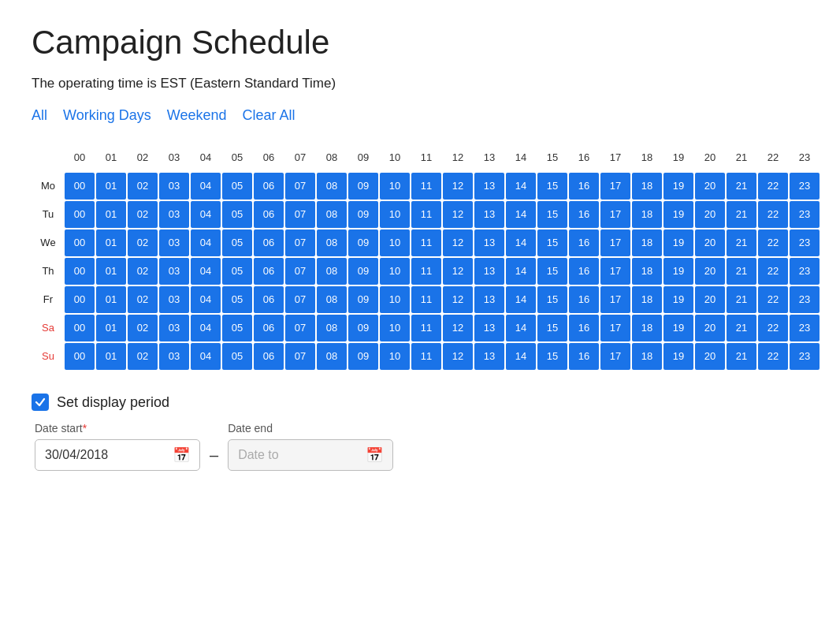 The width and height of the screenshot is (840, 623). What do you see at coordinates (143, 356) in the screenshot?
I see `hour-cell-su-02: 02` at bounding box center [143, 356].